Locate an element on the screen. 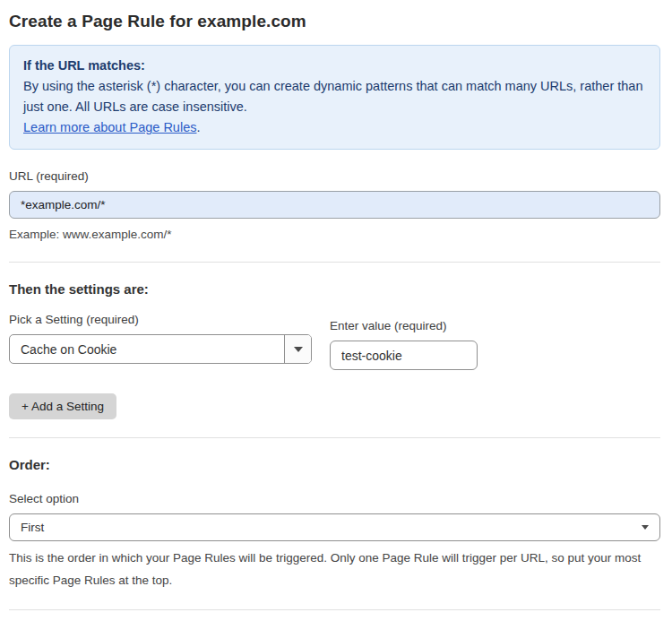 The height and width of the screenshot is (621, 672). setting-value-input is located at coordinates (403, 355).